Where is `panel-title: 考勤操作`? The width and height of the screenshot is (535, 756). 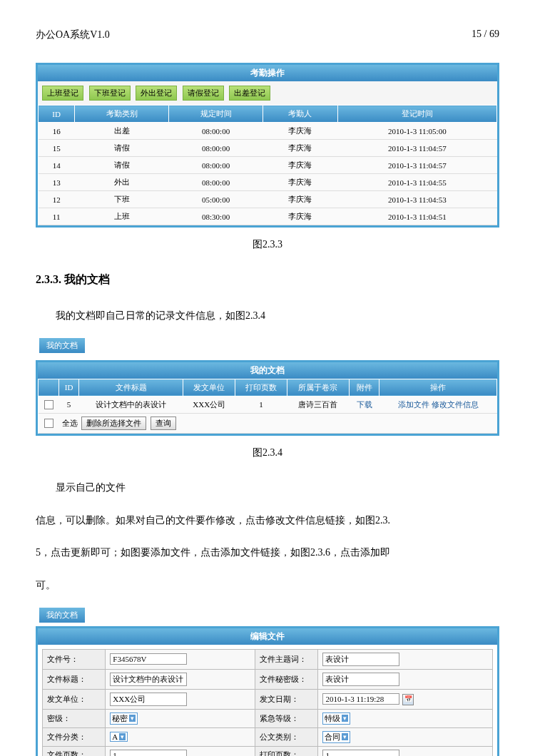
panel-title: 考勤操作 is located at coordinates (268, 73).